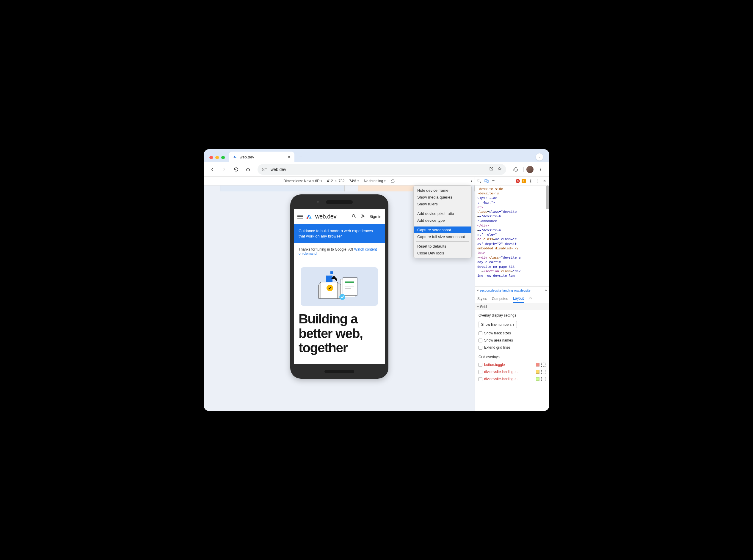 This screenshot has width=753, height=560. What do you see at coordinates (481, 253) in the screenshot?
I see `code-fragment: toc>` at bounding box center [481, 253].